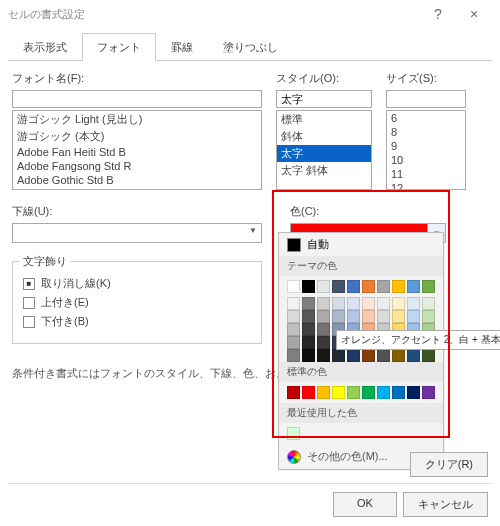 The height and width of the screenshot is (526, 500). Describe the element at coordinates (324, 150) in the screenshot. I see `style-list: 標準斜体太字太字 斜体` at that location.